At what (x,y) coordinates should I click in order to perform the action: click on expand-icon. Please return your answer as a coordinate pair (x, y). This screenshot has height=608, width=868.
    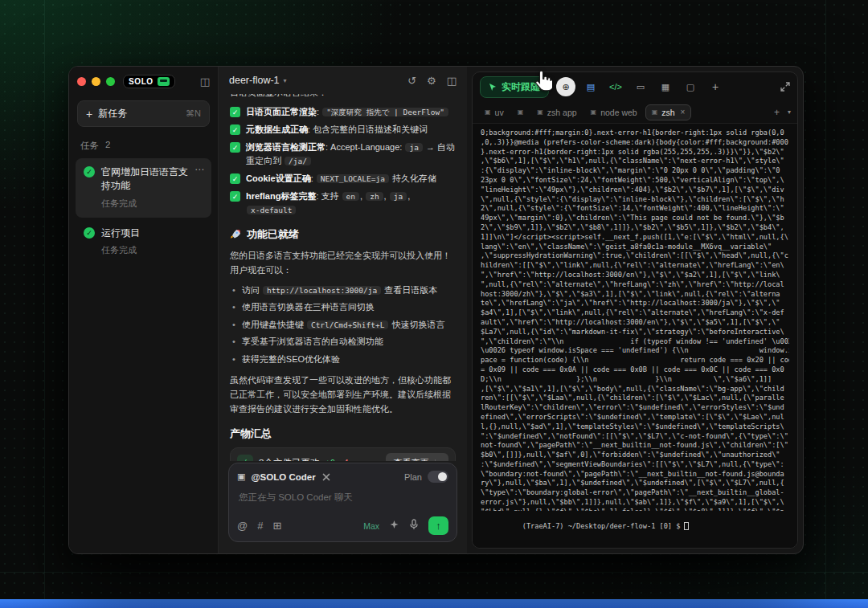
    Looking at the image, I should click on (785, 87).